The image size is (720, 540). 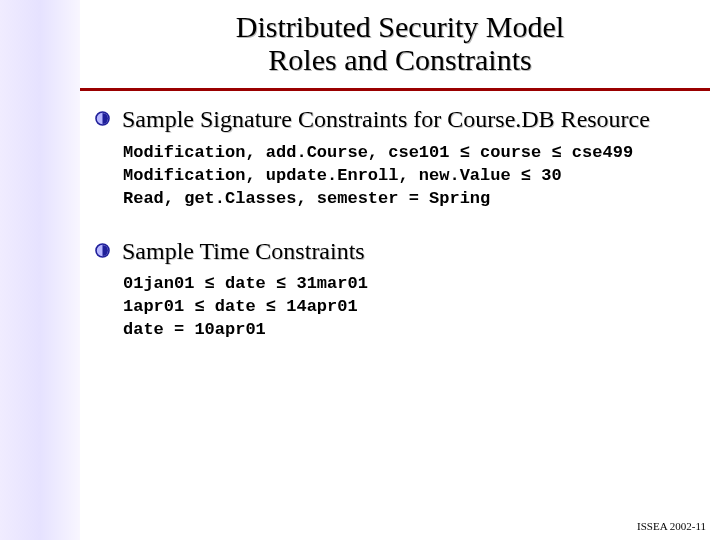 What do you see at coordinates (414, 176) in the screenshot?
I see `code-block: Modification, add.Course, cse101 ≤ cours…` at bounding box center [414, 176].